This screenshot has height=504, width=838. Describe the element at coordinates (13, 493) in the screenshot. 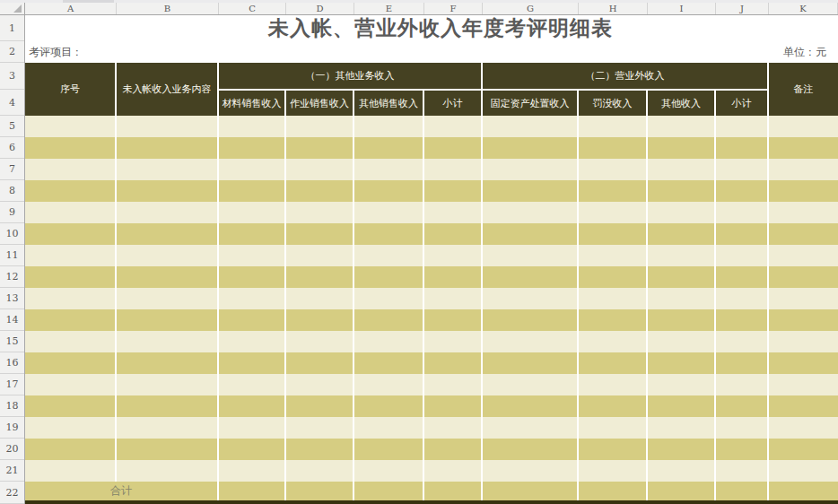

I see `row-header-22: 22` at that location.